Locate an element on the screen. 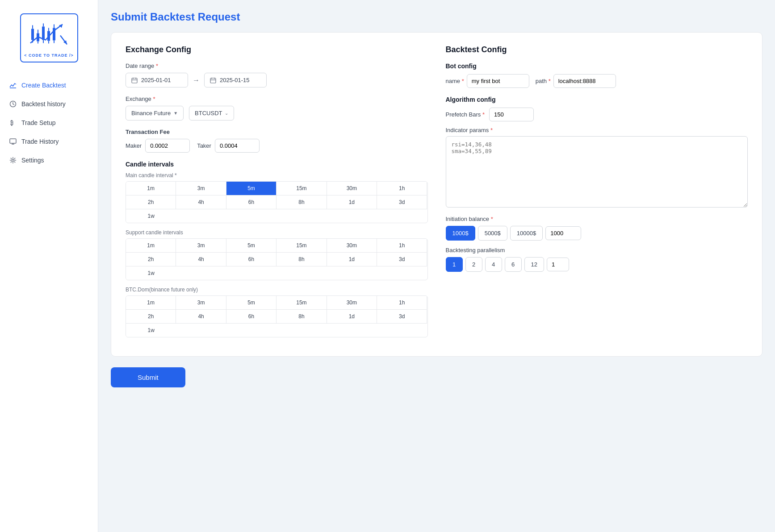 The width and height of the screenshot is (775, 532). parallelism-12: 12 is located at coordinates (534, 264).